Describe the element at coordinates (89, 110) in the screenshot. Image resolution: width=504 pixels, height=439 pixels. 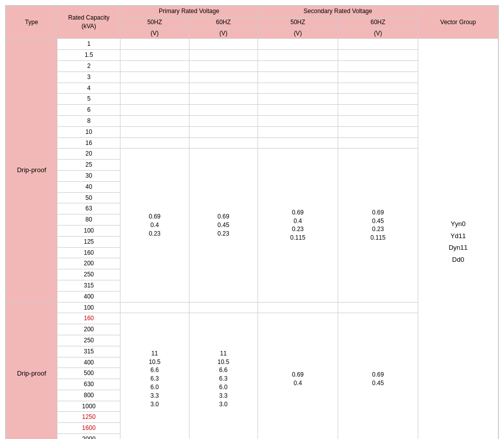
I see `capacity-cell: 6` at that location.